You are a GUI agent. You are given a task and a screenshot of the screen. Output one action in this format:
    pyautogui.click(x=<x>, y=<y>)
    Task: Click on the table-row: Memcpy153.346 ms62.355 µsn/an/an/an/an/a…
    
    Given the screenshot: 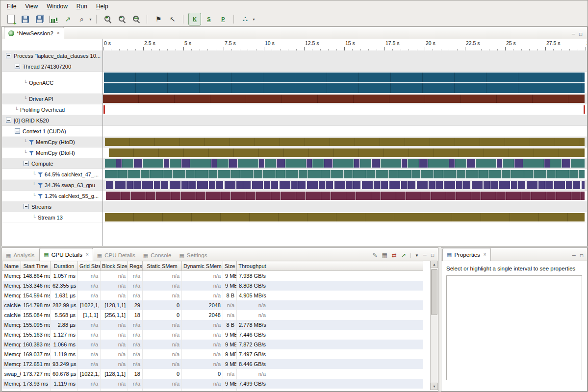 What is the action you would take?
    pyautogui.click(x=213, y=286)
    